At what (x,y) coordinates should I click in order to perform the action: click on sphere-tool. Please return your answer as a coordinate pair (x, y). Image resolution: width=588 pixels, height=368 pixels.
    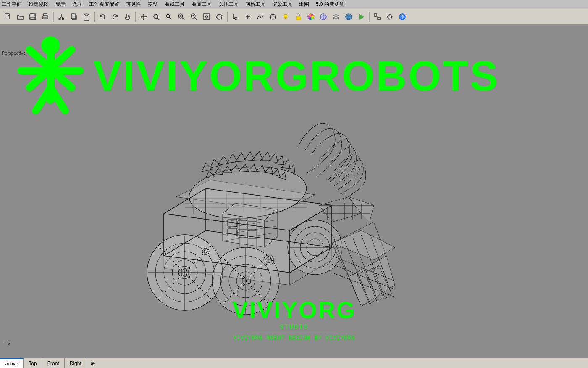
    Looking at the image, I should click on (323, 17).